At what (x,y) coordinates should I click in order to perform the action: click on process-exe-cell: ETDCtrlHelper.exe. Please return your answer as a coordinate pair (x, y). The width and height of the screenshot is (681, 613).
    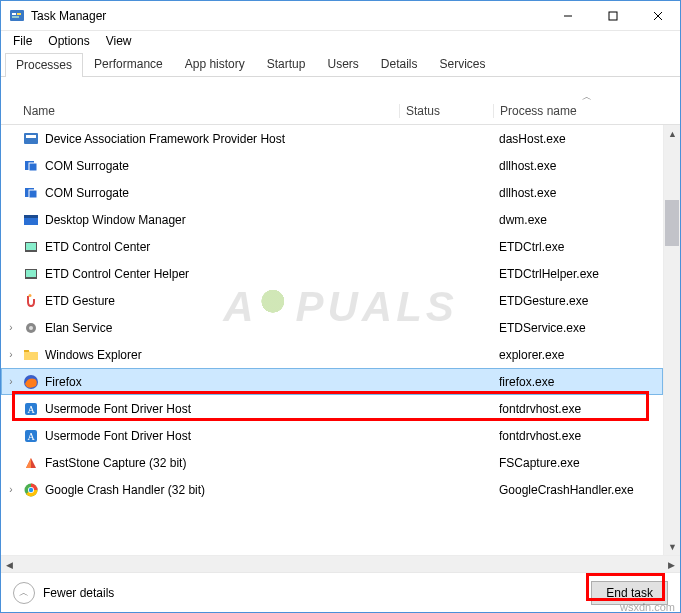
    Looking at the image, I should click on (578, 274).